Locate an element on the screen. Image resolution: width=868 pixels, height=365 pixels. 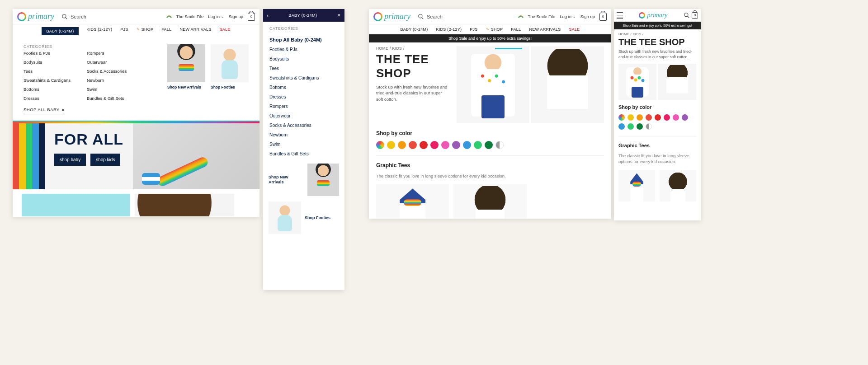
mm-link-shop-all: Shop All Baby (0-24M) is located at coordinates (304, 40).